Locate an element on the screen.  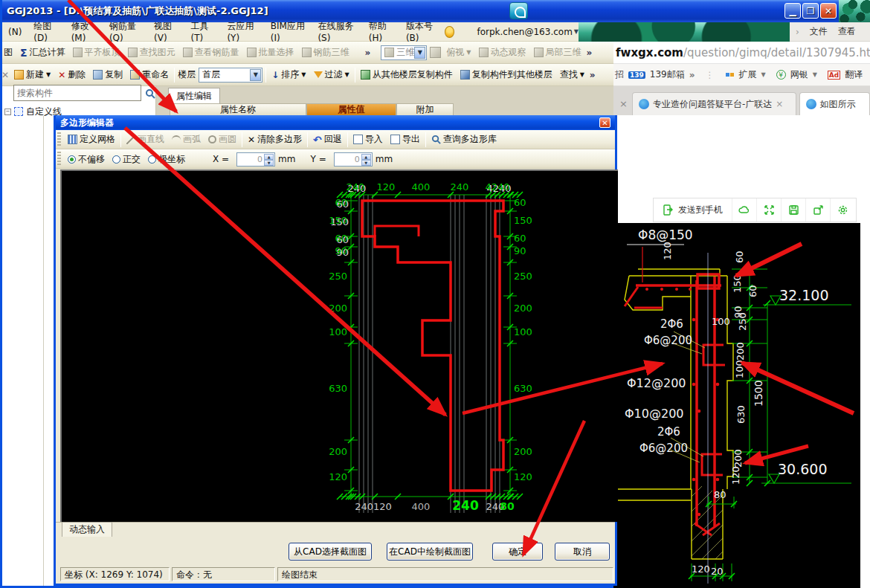
fullscreen-button is located at coordinates (769, 210).